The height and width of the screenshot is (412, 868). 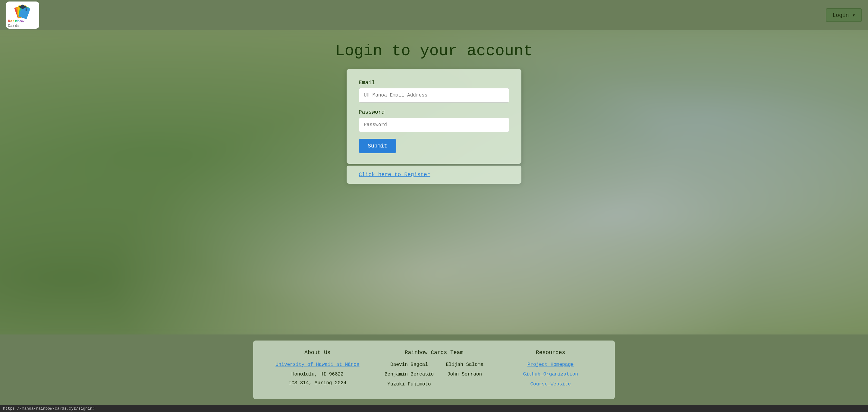 I want to click on login-form-card: Email Password Submit, so click(x=434, y=117).